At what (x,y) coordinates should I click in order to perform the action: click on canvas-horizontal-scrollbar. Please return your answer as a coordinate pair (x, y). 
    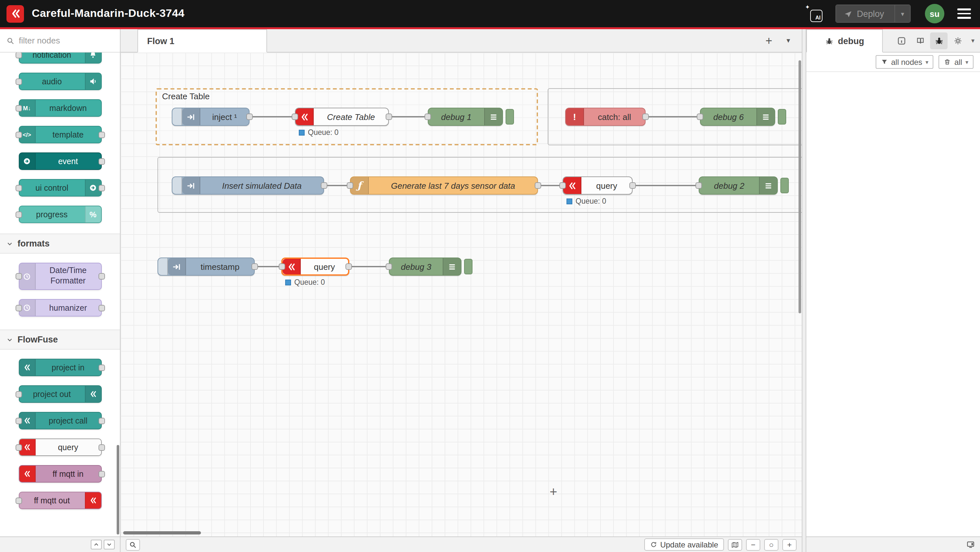
    Looking at the image, I should click on (162, 533).